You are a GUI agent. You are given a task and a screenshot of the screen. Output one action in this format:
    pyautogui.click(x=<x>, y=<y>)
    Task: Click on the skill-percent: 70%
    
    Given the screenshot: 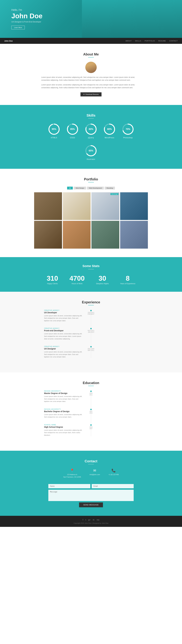 What is the action you would take?
    pyautogui.click(x=128, y=129)
    